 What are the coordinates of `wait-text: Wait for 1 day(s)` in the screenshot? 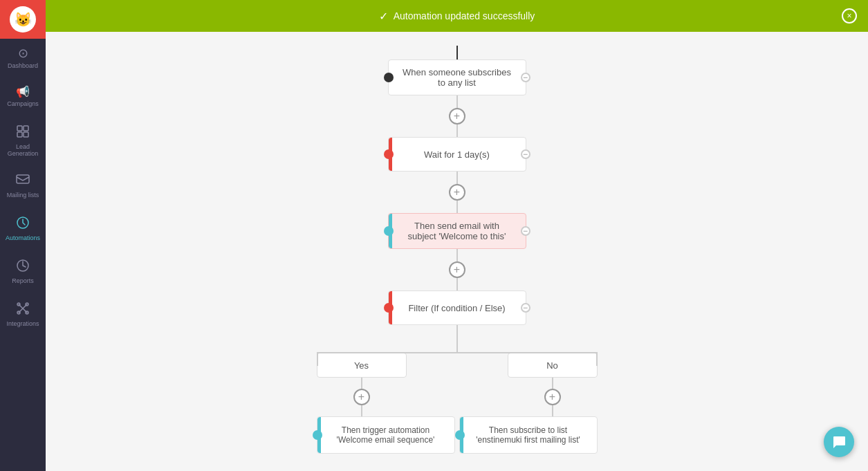 It's located at (456, 155).